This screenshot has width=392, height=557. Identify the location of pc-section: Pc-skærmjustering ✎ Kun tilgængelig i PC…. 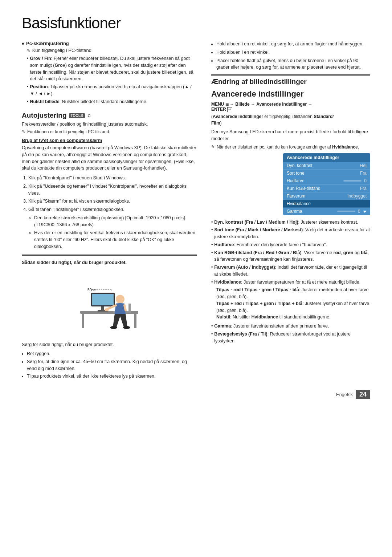
(109, 73).